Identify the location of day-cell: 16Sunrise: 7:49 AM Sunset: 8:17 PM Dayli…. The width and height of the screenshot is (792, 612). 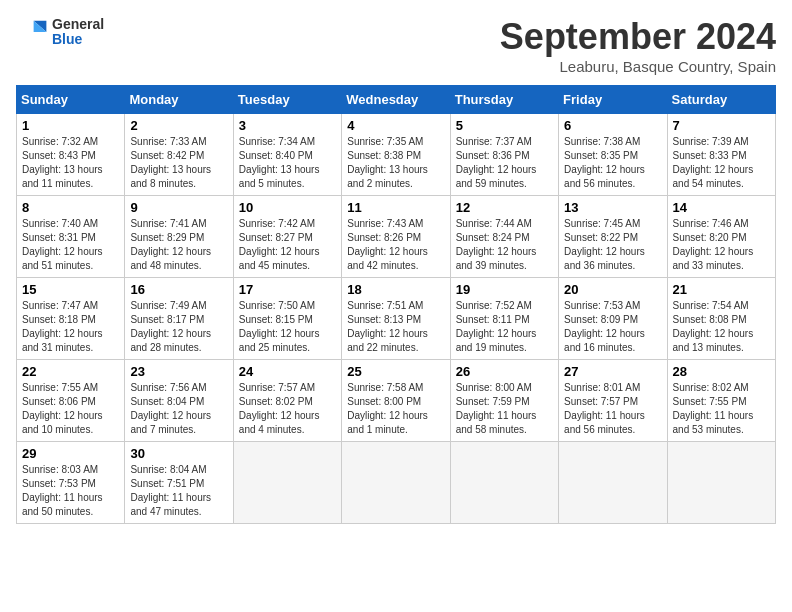
(179, 319).